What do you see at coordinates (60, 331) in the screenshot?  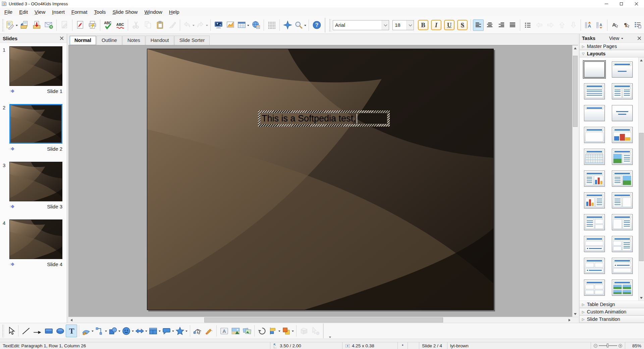 I see `ellipse-button` at bounding box center [60, 331].